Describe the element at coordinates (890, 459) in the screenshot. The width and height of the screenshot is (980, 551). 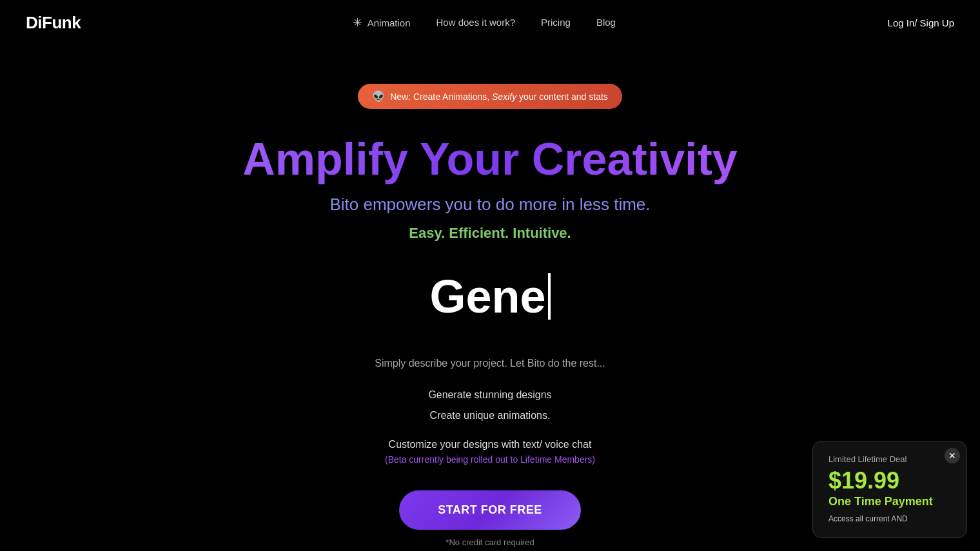
I see `popup-label: Limited Lifetime Deal` at that location.